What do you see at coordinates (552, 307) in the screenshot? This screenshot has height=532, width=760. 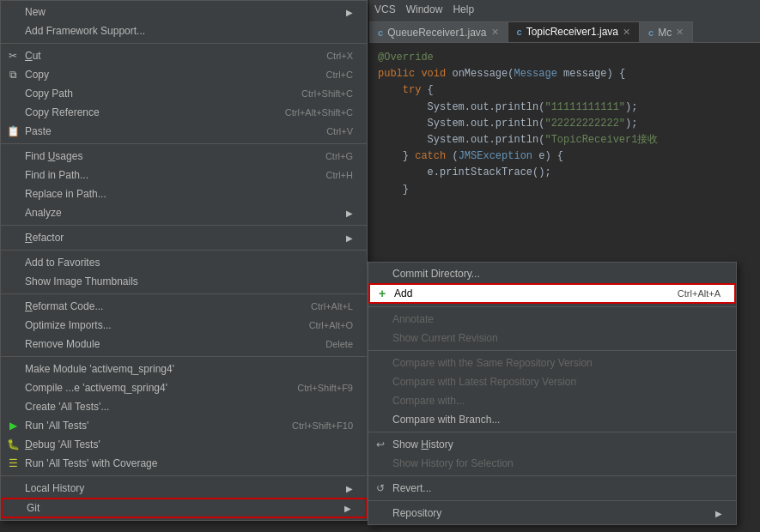 I see `separator-r1` at bounding box center [552, 307].